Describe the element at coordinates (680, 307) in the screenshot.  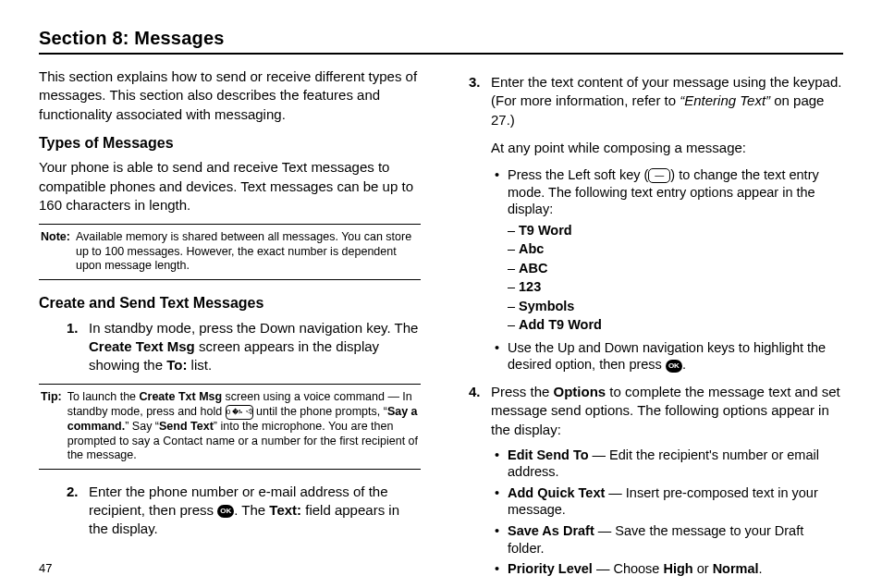
I see `mode-symbols: Symbols` at that location.